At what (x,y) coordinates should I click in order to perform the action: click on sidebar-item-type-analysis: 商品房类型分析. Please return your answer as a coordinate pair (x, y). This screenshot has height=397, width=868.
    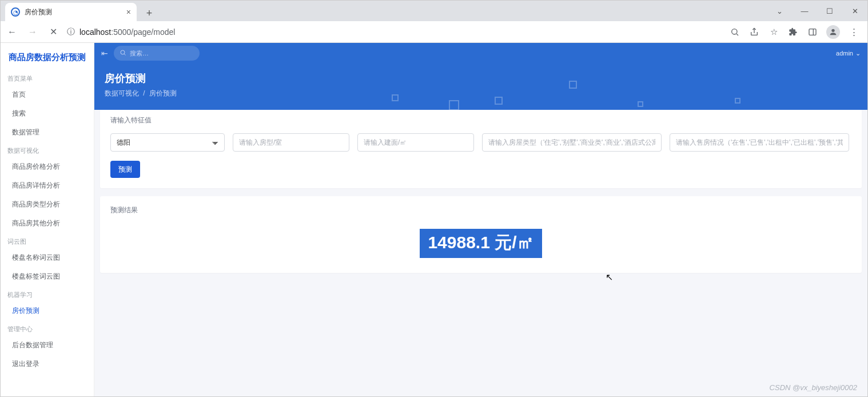
    Looking at the image, I should click on (47, 205).